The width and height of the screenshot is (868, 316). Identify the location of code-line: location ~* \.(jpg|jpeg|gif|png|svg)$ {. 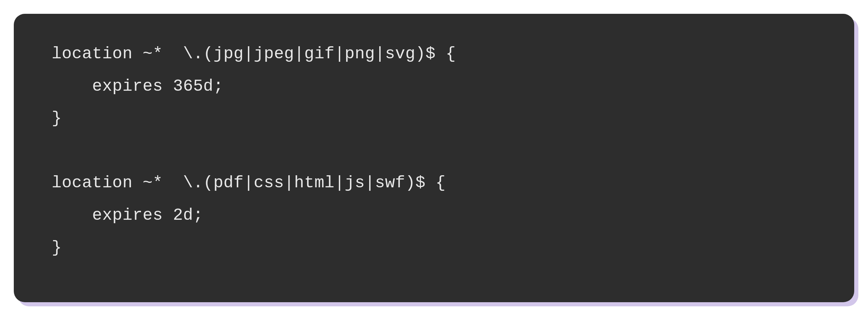
(254, 54).